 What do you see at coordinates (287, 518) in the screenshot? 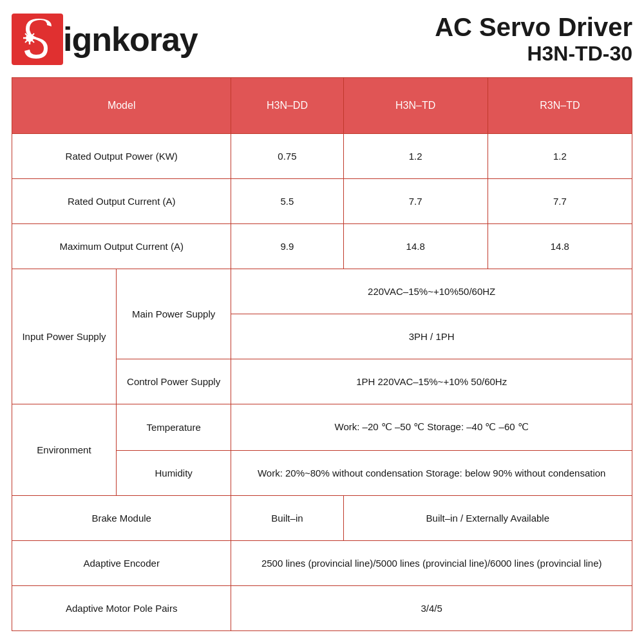
I see `brake-module-v1: Built–in` at bounding box center [287, 518].